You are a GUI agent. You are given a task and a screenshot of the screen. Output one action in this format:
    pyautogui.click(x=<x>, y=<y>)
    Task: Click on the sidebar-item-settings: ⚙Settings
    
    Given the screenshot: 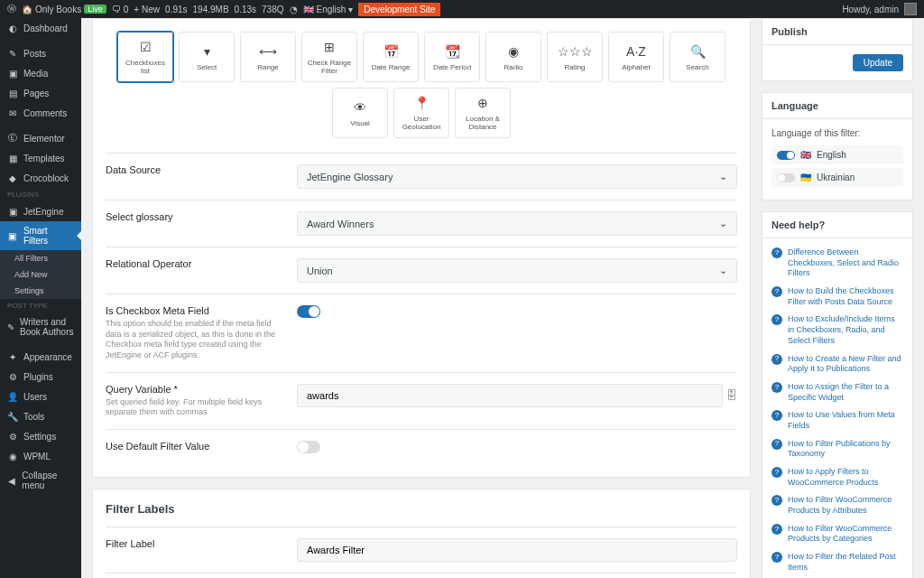 What is the action you would take?
    pyautogui.click(x=41, y=436)
    